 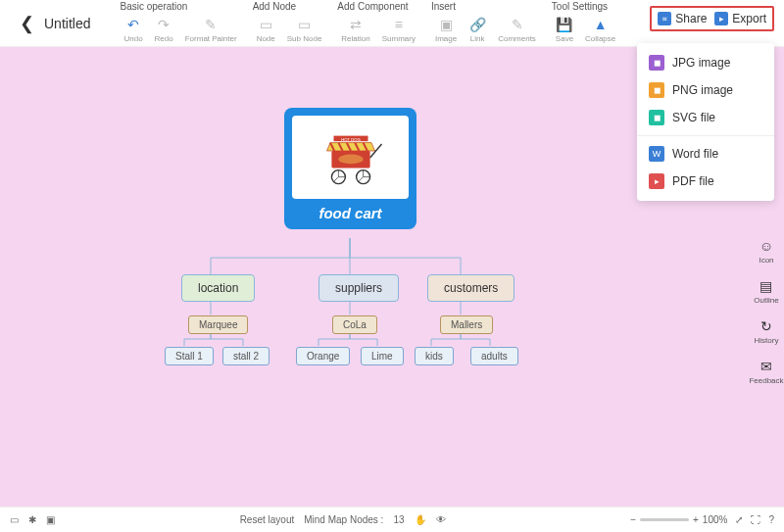 What do you see at coordinates (398, 519) in the screenshot?
I see `node-count: 13` at bounding box center [398, 519].